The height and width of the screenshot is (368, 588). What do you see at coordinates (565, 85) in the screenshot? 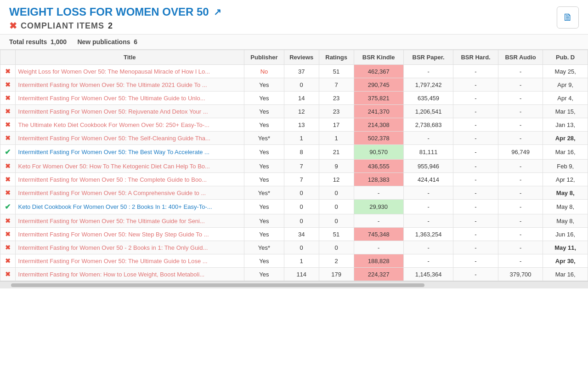
I see `row-pub-date: Apr 9,` at bounding box center [565, 85].